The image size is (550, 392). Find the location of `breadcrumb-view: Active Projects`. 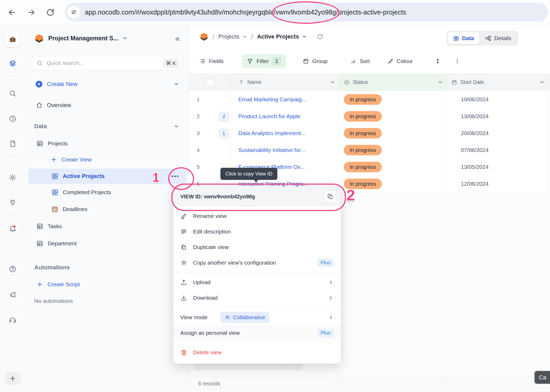

breadcrumb-view: Active Projects is located at coordinates (282, 37).